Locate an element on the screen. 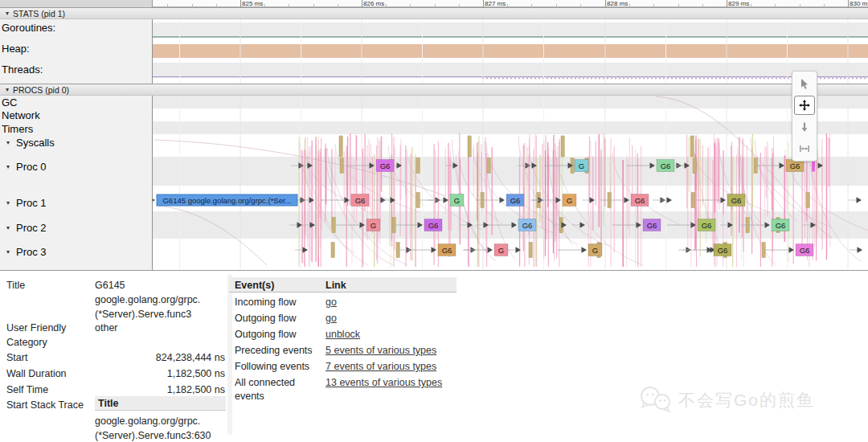 The width and height of the screenshot is (868, 442). wechat-chat-bubbles-icon is located at coordinates (656, 400).